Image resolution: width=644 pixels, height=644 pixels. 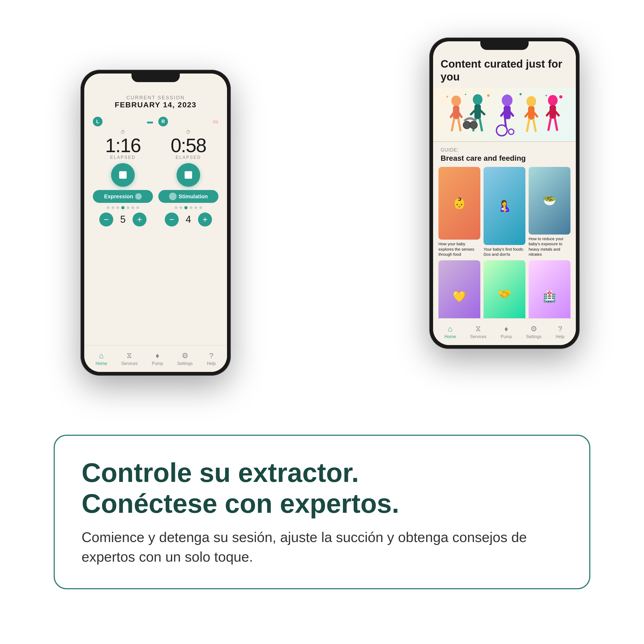 I want to click on article-thumb-3: 🥗, so click(x=549, y=201).